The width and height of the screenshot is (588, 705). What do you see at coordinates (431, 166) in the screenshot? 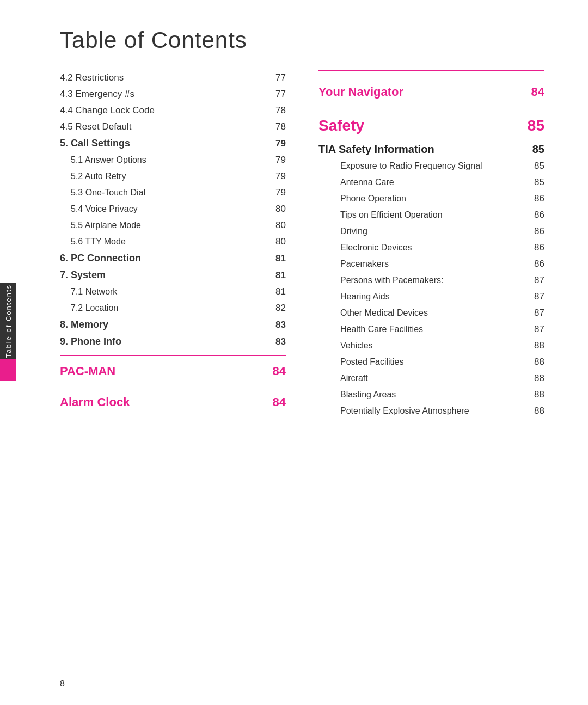
I see `list-item: Exposure to Radio Frequency Signal 85` at bounding box center [431, 166].